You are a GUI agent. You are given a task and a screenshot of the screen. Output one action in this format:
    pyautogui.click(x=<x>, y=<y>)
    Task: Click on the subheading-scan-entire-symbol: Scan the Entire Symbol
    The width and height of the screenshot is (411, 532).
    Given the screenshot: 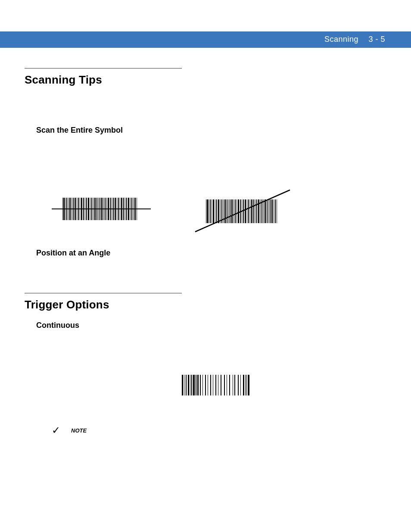 What is the action you would take?
    pyautogui.click(x=79, y=130)
    